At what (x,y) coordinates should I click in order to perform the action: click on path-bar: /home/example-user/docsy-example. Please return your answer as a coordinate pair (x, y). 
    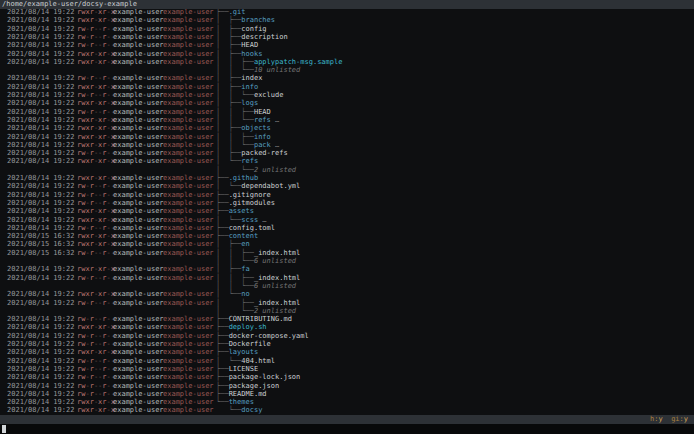
    Looking at the image, I should click on (347, 4).